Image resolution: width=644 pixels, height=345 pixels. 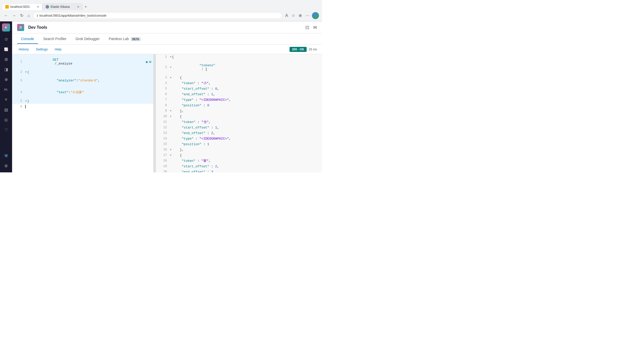 What do you see at coordinates (307, 27) in the screenshot?
I see `fullscreen-icon: ⊡` at bounding box center [307, 27].